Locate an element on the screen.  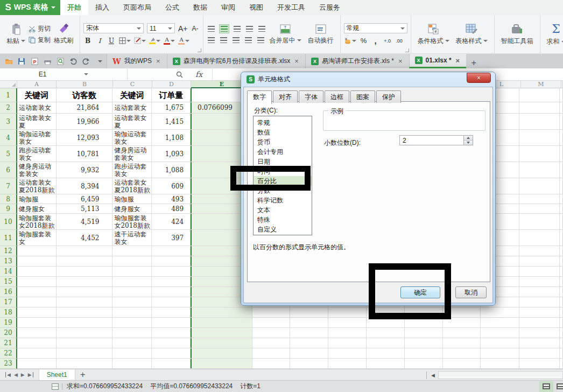
row-header: 5 is located at coordinates (9, 154).